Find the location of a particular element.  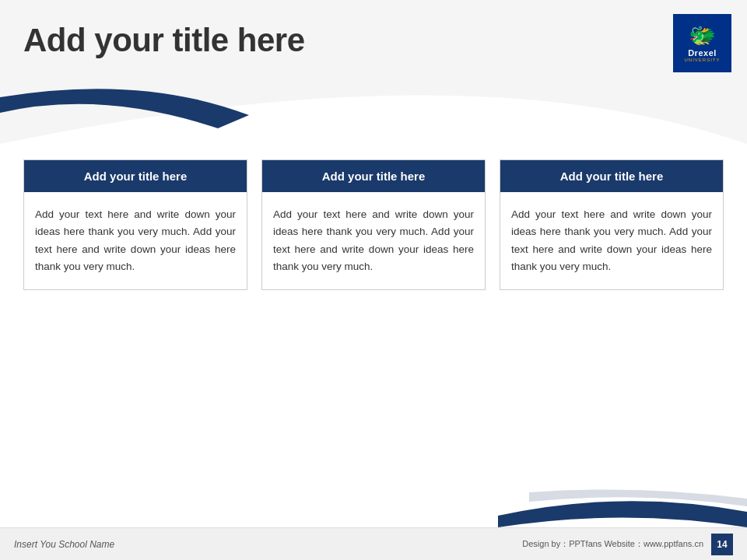

page-number: 14 is located at coordinates (722, 544).